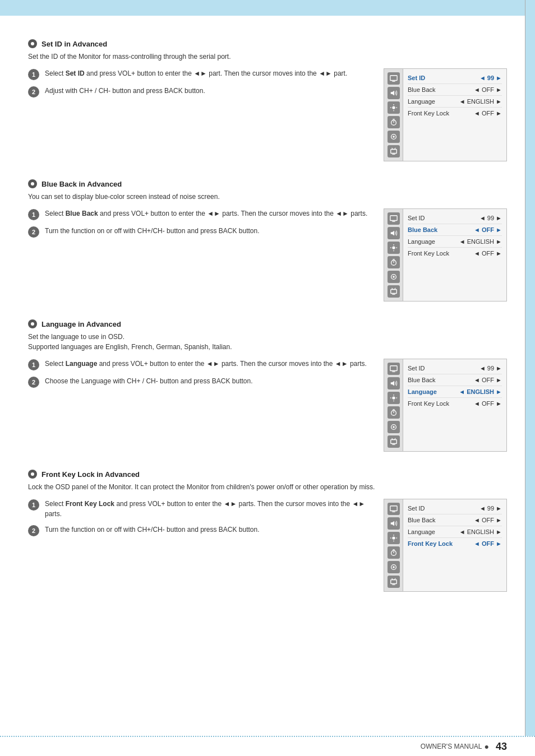 This screenshot has height=756, width=535. Describe the element at coordinates (206, 364) in the screenshot. I see `step-text-language-1: Select Language and press VOL+ button to…` at that location.